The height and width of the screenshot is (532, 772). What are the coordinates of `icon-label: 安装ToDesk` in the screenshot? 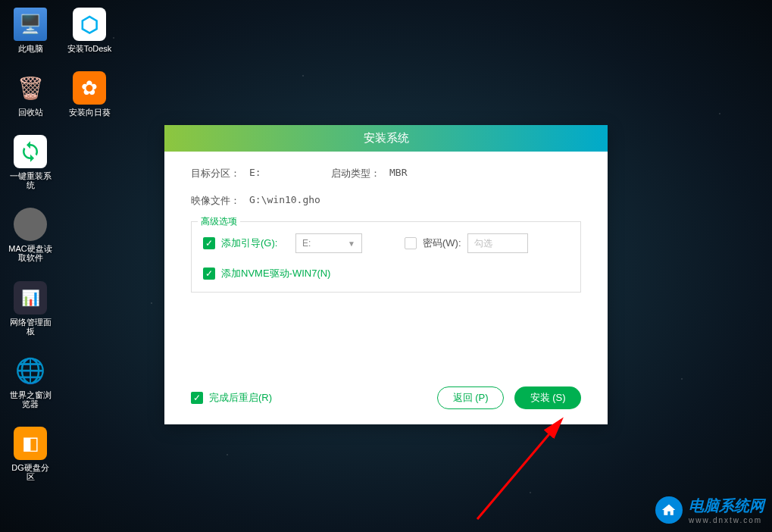 It's located at (89, 49).